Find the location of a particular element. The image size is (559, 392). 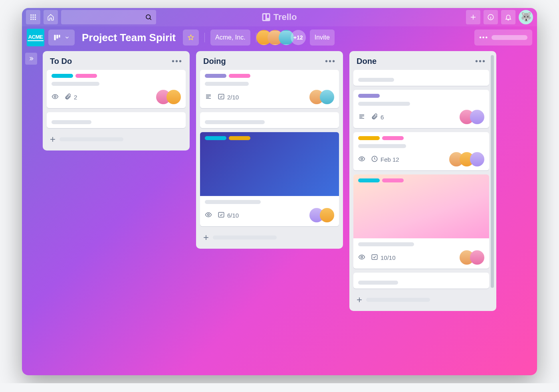

card-cover is located at coordinates (270, 164).